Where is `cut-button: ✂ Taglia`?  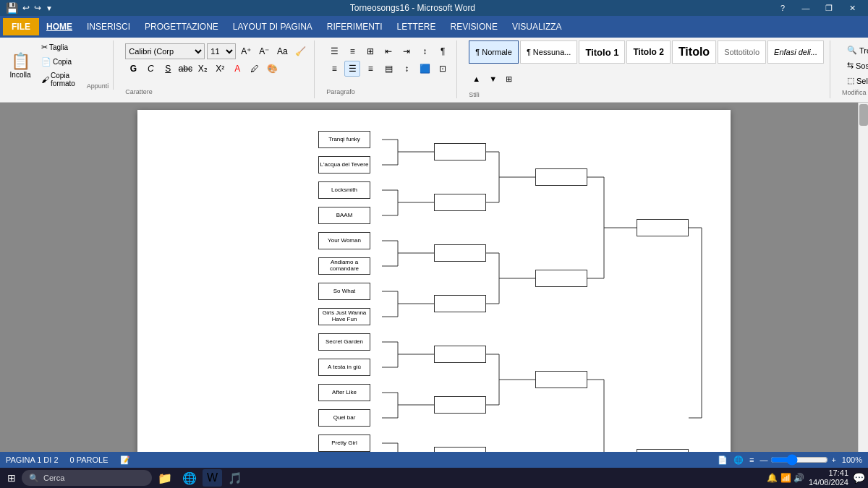 cut-button: ✂ Taglia is located at coordinates (61, 48).